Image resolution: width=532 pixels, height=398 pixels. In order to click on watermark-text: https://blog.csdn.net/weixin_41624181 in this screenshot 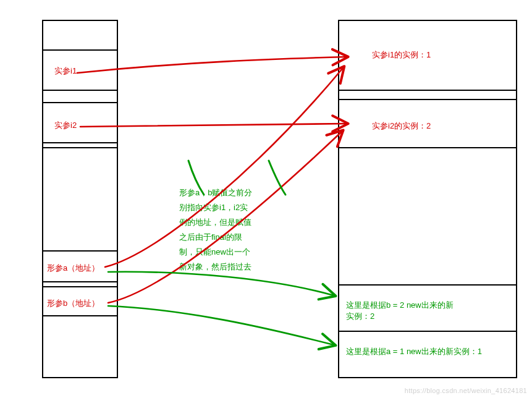, I will do `click(466, 391)`.